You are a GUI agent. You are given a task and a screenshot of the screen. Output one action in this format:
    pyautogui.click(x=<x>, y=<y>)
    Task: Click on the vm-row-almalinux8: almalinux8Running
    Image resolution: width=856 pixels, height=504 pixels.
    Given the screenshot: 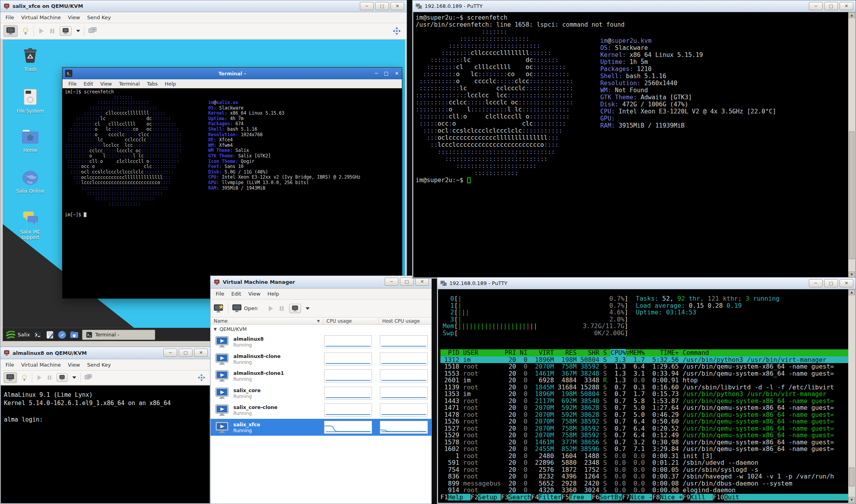 What is the action you would take?
    pyautogui.click(x=321, y=342)
    